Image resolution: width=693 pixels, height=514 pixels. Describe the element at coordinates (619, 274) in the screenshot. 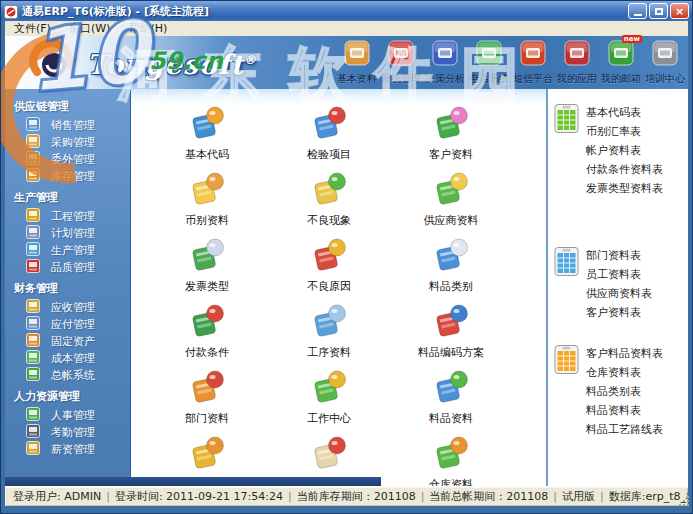

I see `report-link: 员工资料表` at that location.